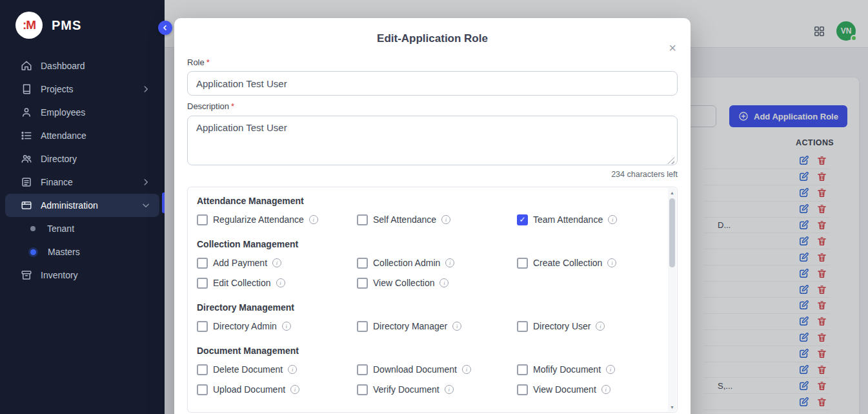  What do you see at coordinates (83, 89) in the screenshot?
I see `sidebar-item-projects: Projects` at bounding box center [83, 89].